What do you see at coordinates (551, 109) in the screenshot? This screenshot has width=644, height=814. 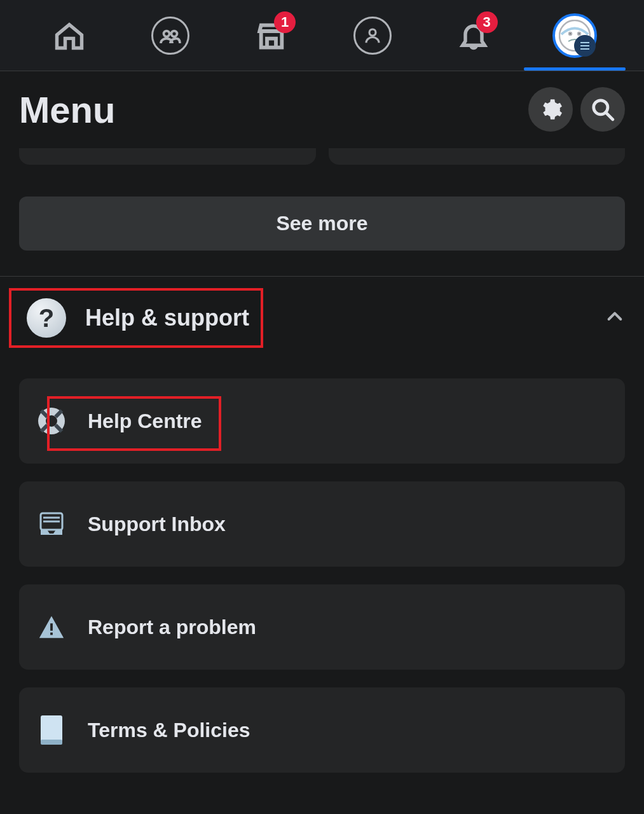 I see `gear-icon` at bounding box center [551, 109].